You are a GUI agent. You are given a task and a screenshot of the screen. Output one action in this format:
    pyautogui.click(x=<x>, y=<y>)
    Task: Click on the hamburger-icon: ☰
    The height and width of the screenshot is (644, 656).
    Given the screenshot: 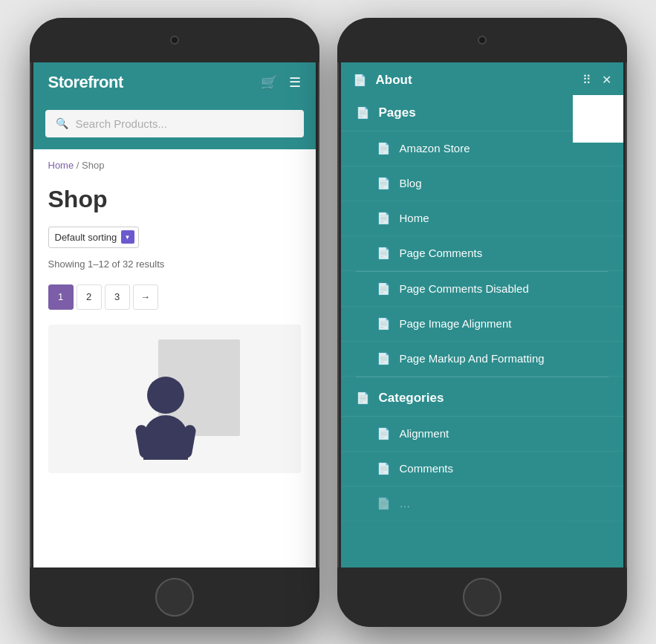 What is the action you would take?
    pyautogui.click(x=295, y=82)
    